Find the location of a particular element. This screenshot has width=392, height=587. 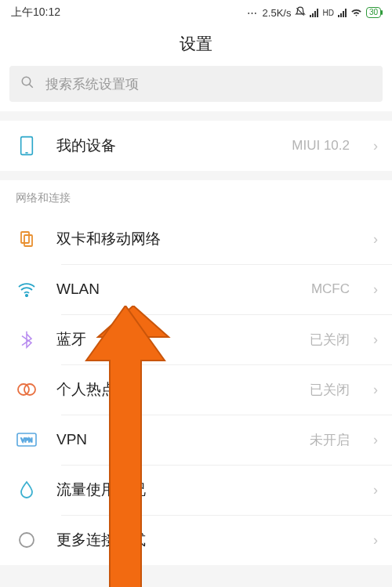

section-network: 网络和连接 is located at coordinates (196, 197).